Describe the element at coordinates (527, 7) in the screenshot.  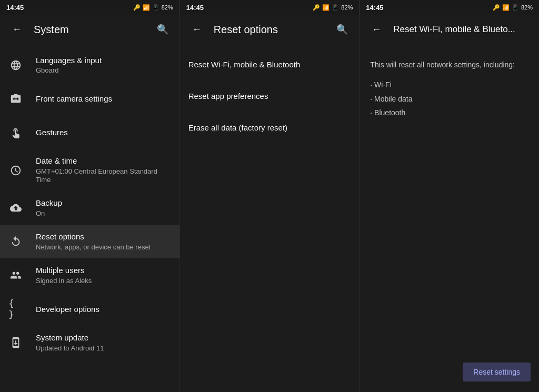
I see `battery-3: 82%` at that location.